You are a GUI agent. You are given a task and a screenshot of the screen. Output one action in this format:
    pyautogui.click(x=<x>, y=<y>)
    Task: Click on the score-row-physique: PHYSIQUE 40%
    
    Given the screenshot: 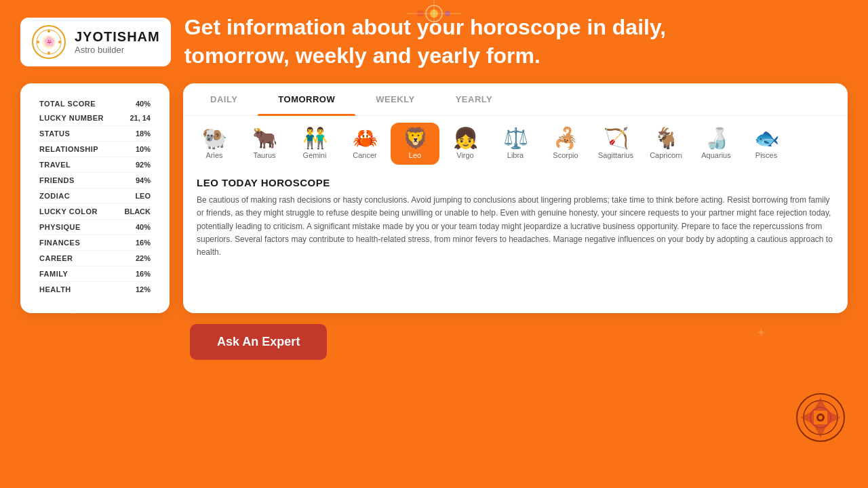 What is the action you would take?
    pyautogui.click(x=95, y=228)
    